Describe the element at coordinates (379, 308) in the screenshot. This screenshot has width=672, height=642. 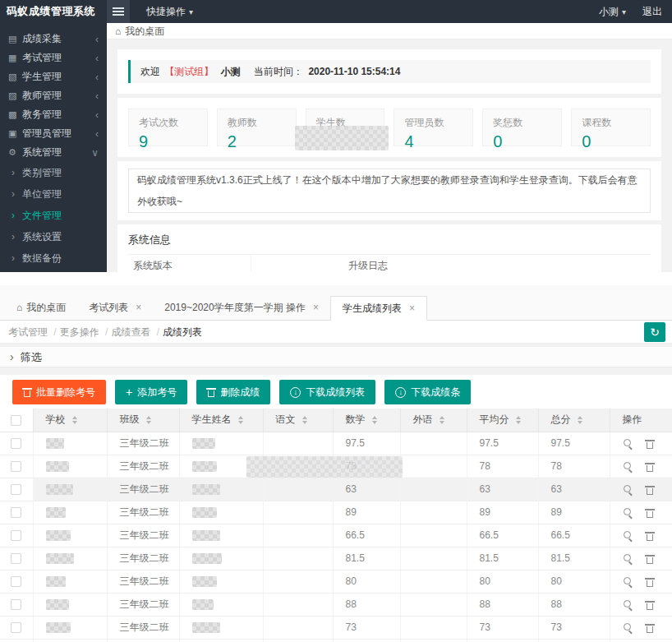
I see `tab: 学生成绩列表` at that location.